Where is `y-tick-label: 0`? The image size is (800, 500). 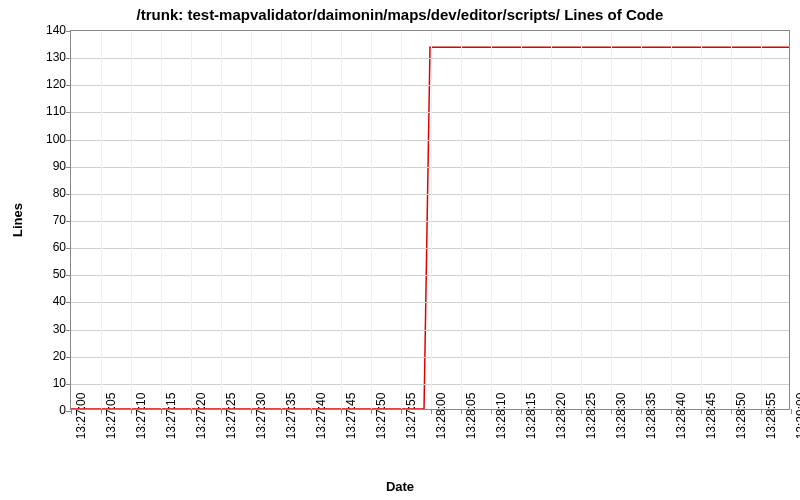
y-tick-label: 0 is located at coordinates (51, 410).